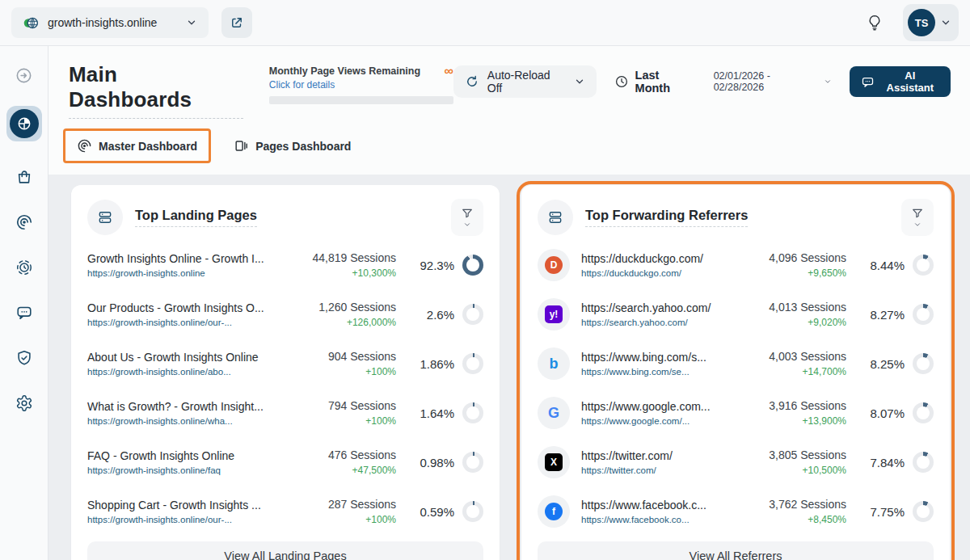 The height and width of the screenshot is (560, 970). I want to click on sessions-count: 794 Sessions, so click(348, 406).